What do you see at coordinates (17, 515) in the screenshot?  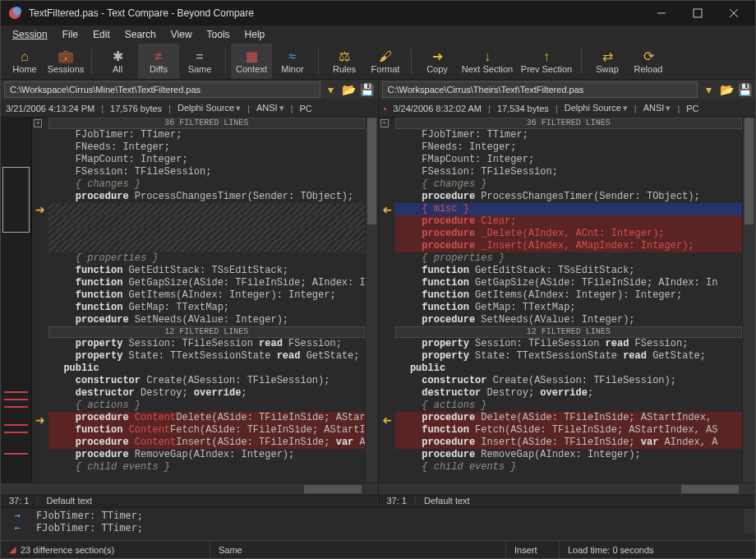 I see `arrow-right-icon: →` at bounding box center [17, 515].